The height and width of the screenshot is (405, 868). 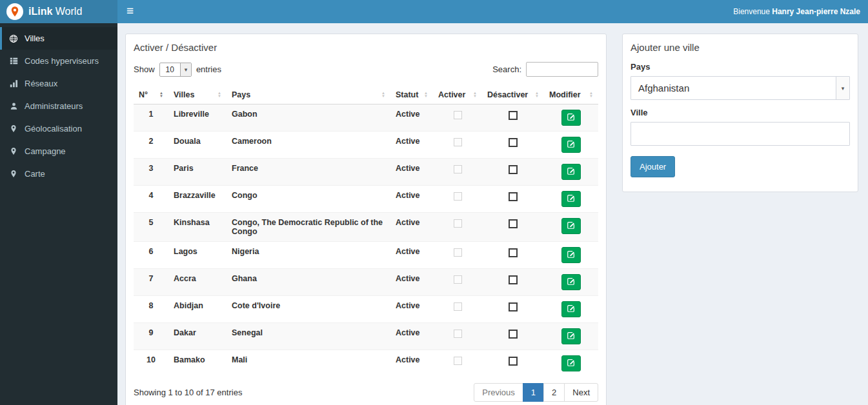 What do you see at coordinates (581, 392) in the screenshot?
I see `pagination-next: Next` at bounding box center [581, 392].